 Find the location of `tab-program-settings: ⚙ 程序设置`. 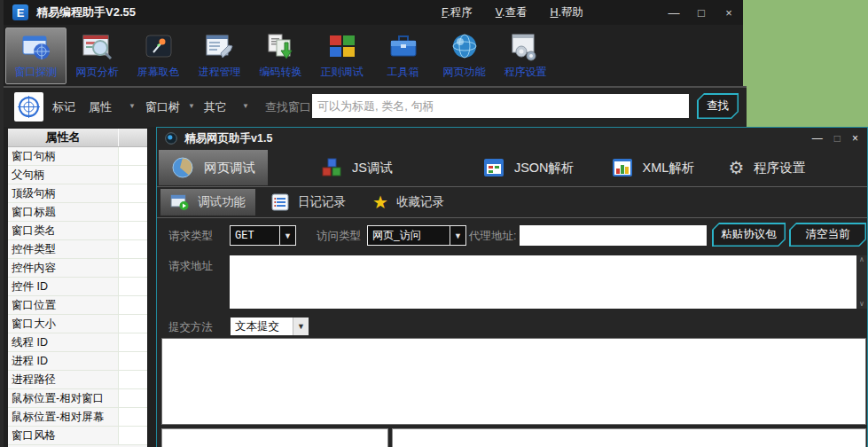

tab-program-settings: ⚙ 程序设置 is located at coordinates (766, 168).